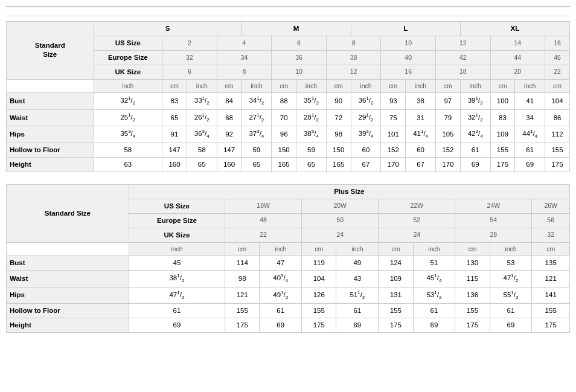 Image resolution: width=576 pixels, height=392 pixels. I want to click on cell-t1-r3-c8: 60, so click(366, 150).